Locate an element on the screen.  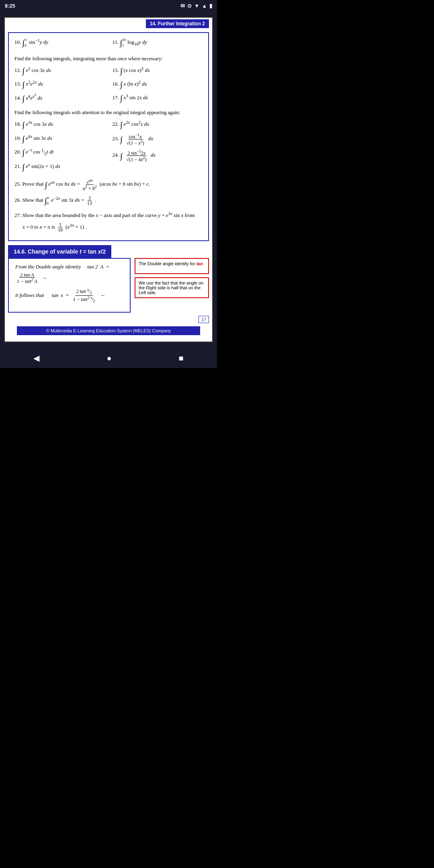
section-146: 14.6. Change of variable t = tan x/2 Fro… is located at coordinates (108, 279).